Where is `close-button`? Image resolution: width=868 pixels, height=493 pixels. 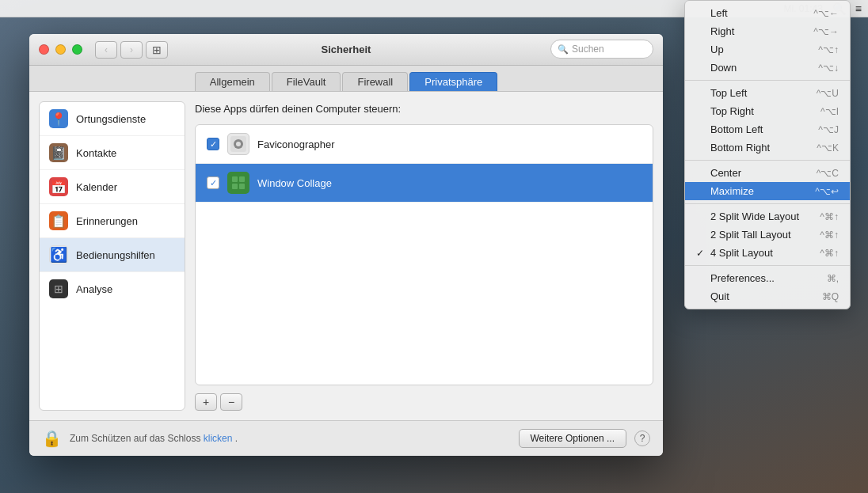
close-button is located at coordinates (44, 49).